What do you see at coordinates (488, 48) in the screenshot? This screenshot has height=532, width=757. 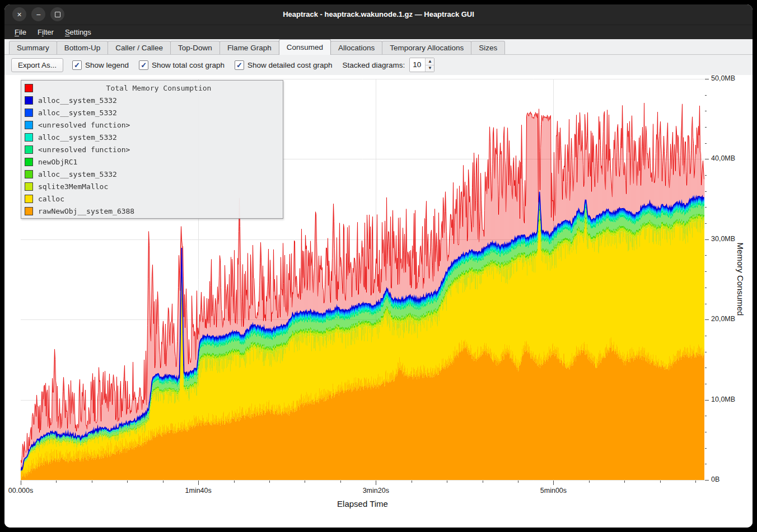 I see `tab-sizes: Sizes` at bounding box center [488, 48].